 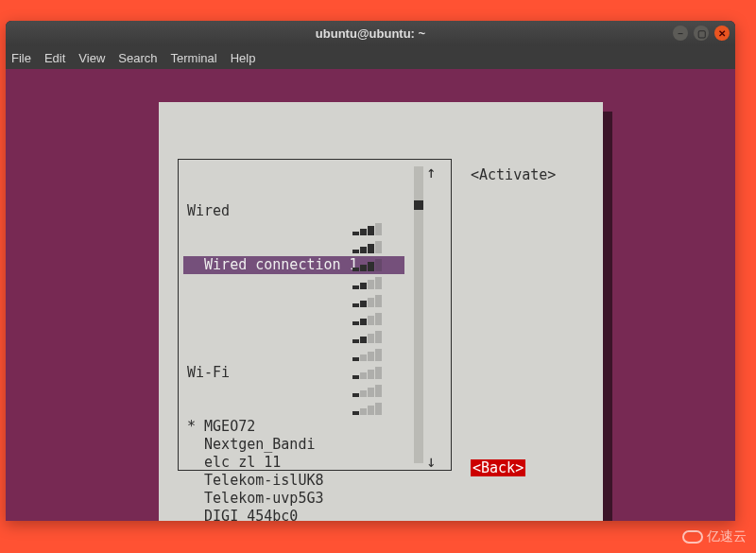 I want to click on menu-terminal: Terminal, so click(x=195, y=59).